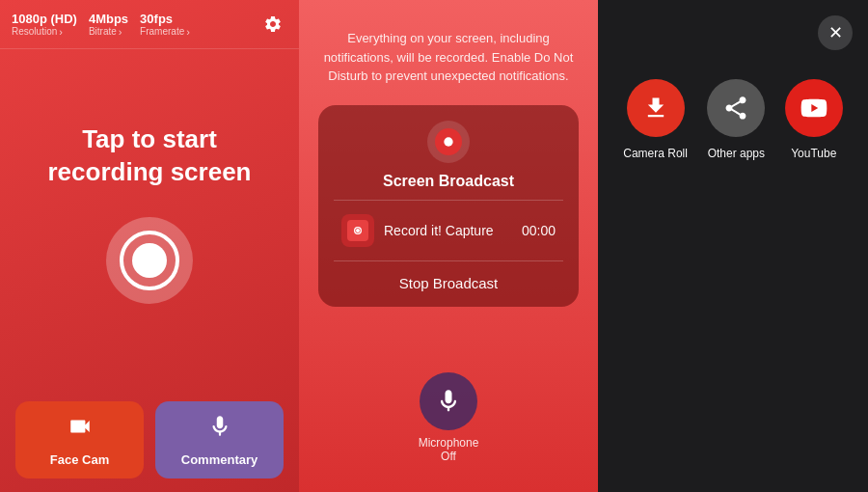 Image resolution: width=868 pixels, height=492 pixels. What do you see at coordinates (448, 231) in the screenshot?
I see `broadcast-app-row: Record it! Capture 00:00` at bounding box center [448, 231].